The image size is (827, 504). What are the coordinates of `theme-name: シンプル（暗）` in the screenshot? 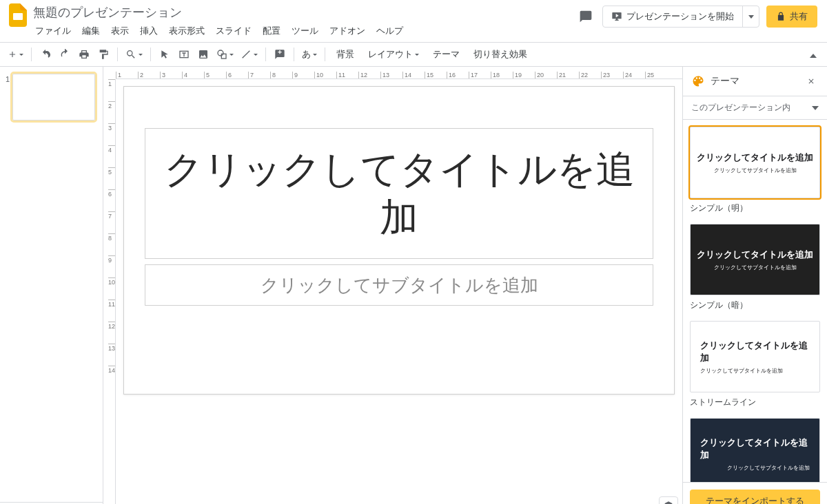 It's located at (755, 306).